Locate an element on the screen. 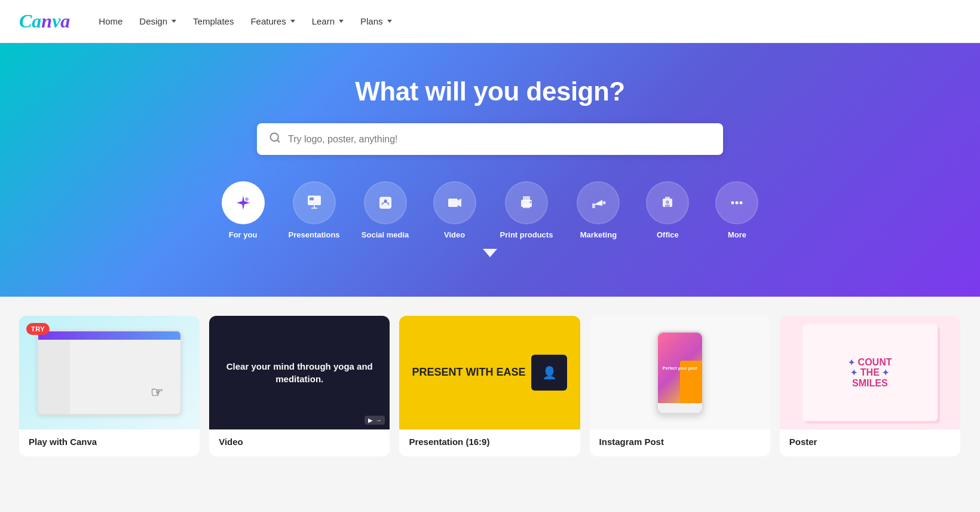 This screenshot has width=980, height=512. design-link: Design is located at coordinates (158, 22).